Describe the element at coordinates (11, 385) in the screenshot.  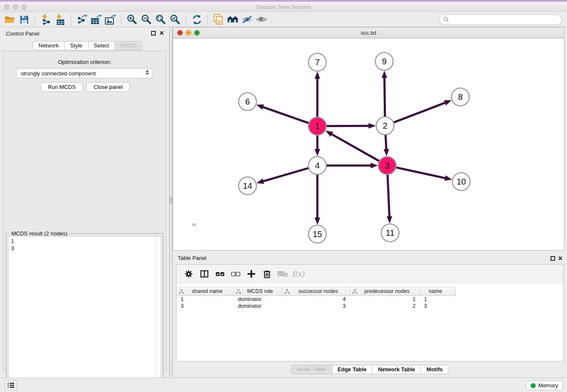
I see `list-icon` at that location.